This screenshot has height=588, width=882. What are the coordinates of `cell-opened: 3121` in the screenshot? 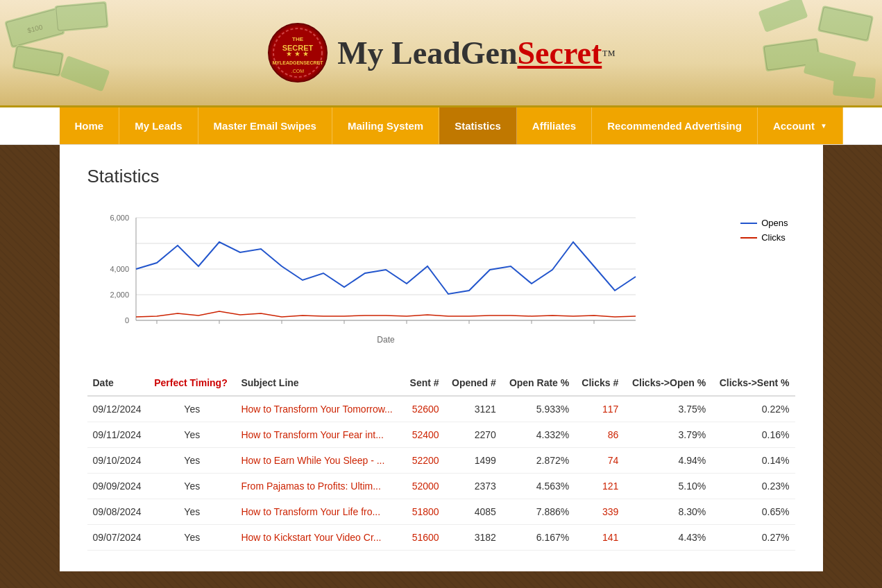 It's located at (473, 409).